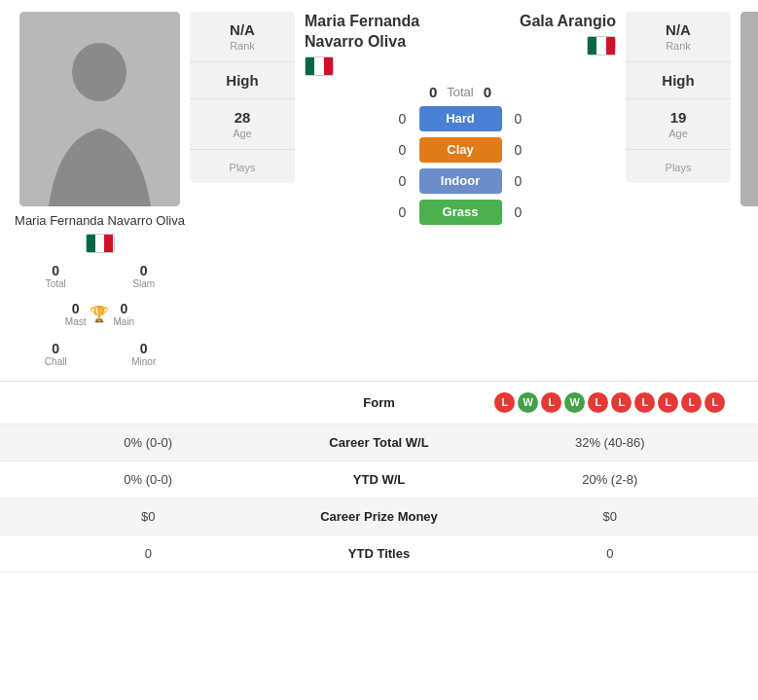  Describe the element at coordinates (56, 349) in the screenshot. I see `left-chall-value: 0` at that location.